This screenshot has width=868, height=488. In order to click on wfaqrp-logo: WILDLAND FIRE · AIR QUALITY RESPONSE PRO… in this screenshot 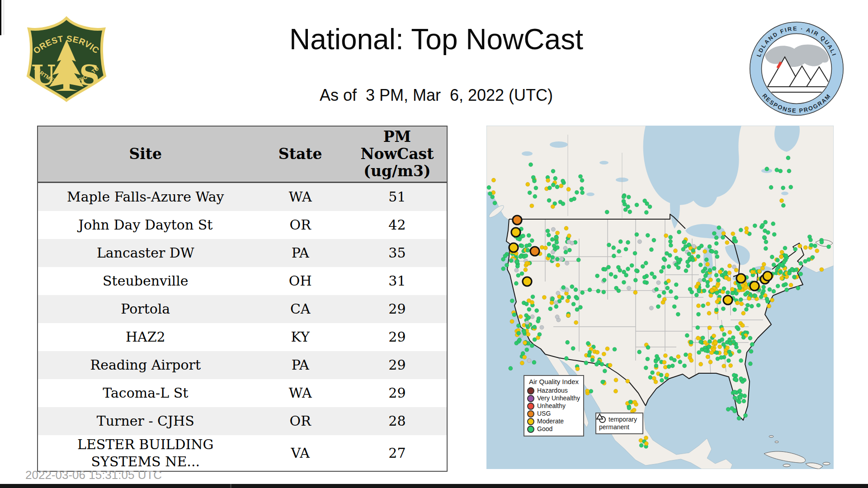, I will do `click(797, 69)`.